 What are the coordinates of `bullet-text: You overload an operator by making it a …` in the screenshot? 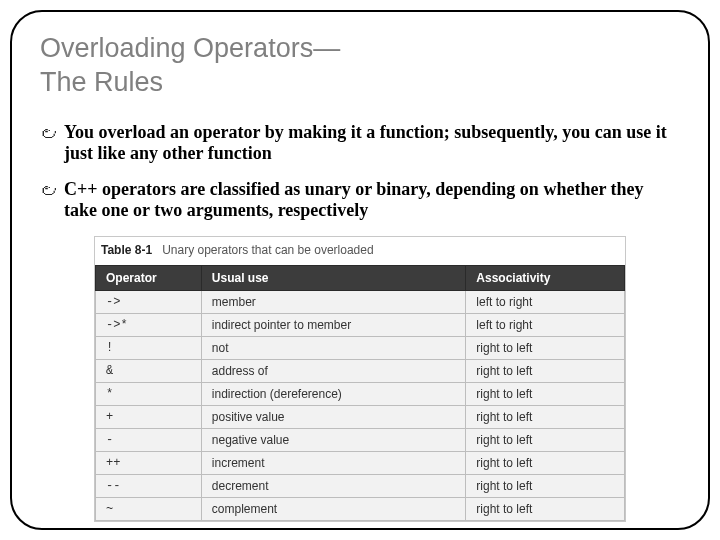 It's located at (372, 144).